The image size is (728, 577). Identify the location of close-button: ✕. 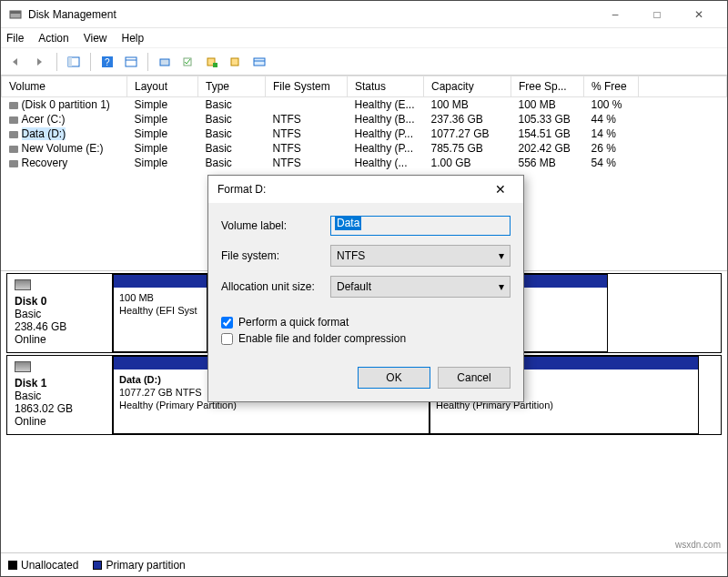
(699, 15).